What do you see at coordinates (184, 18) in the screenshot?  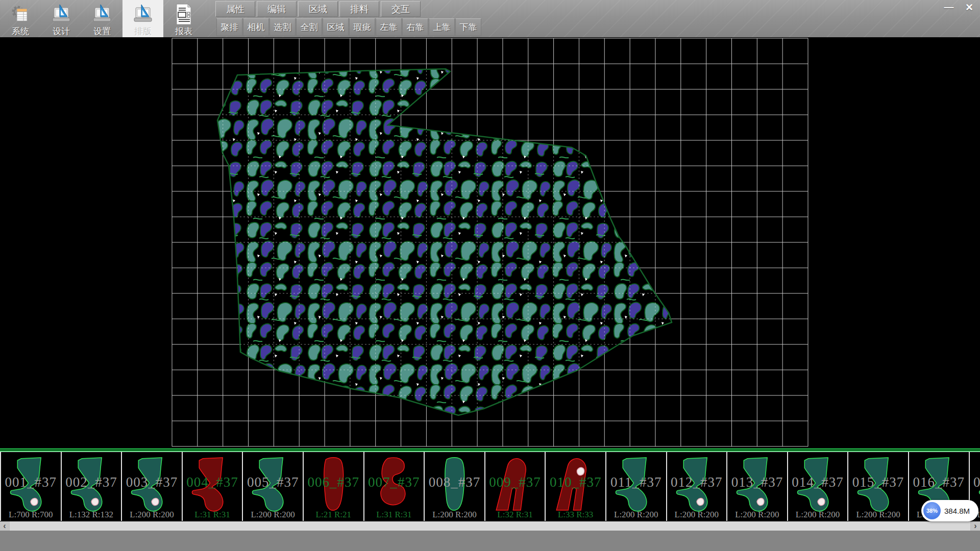 I see `mode-button-report: 报表` at bounding box center [184, 18].